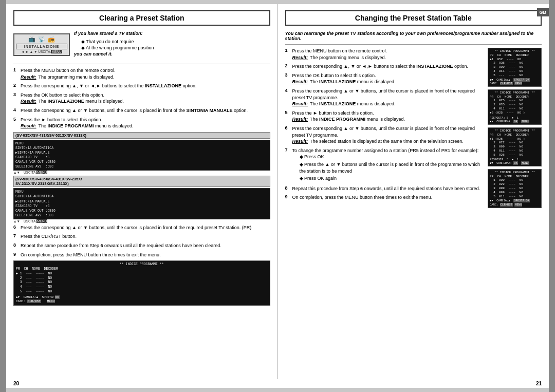  Describe the element at coordinates (384, 79) in the screenshot. I see `r-step-3: 3 Press the OK button to select this opt…` at that location.